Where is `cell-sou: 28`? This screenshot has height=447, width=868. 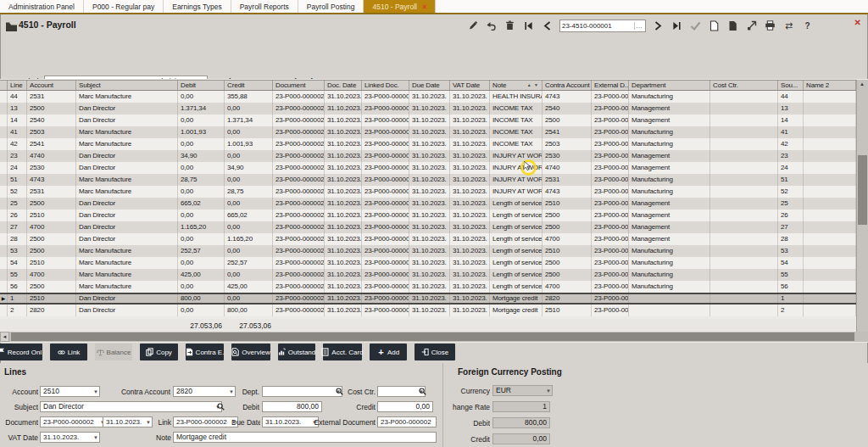
cell-sou: 28 is located at coordinates (791, 239).